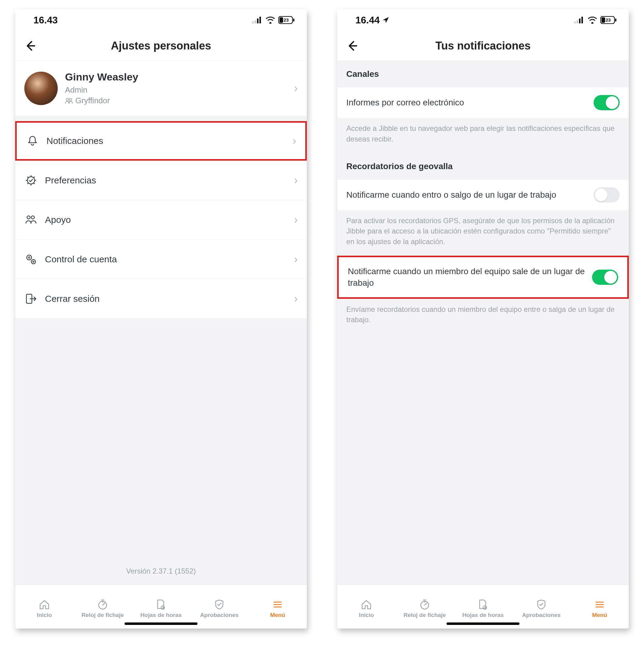  What do you see at coordinates (166, 180) in the screenshot?
I see `menu-label: Preferencias` at bounding box center [166, 180].